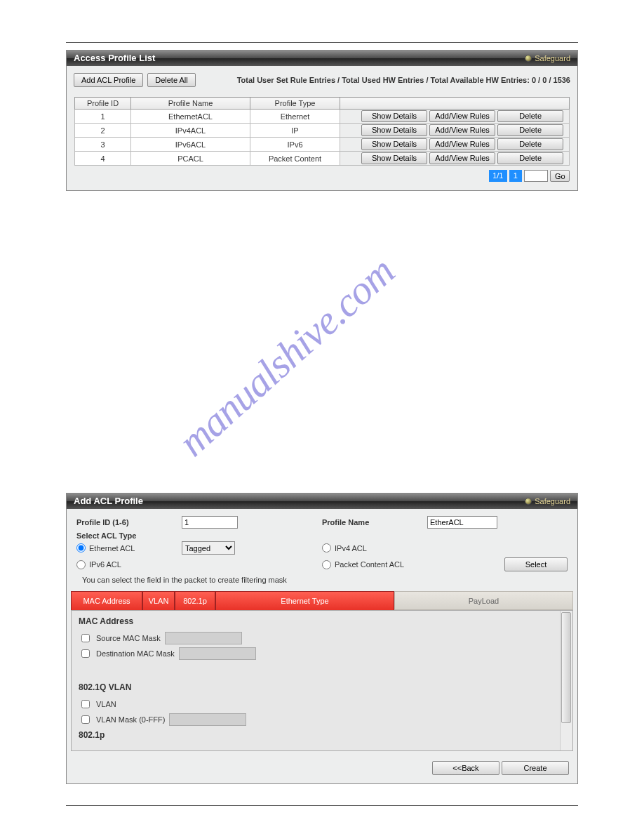 The height and width of the screenshot is (834, 644). Describe the element at coordinates (322, 131) in the screenshot. I see `profile-table: Profile ID Profile Name Profile Type 1Et…` at that location.